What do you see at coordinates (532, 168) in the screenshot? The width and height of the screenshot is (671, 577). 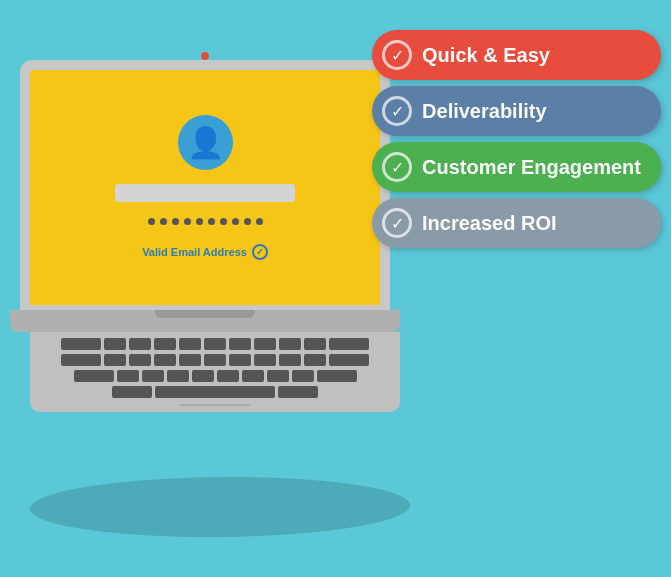 I see `feature-label-customer-engagement: Customer Engagement` at bounding box center [532, 168].